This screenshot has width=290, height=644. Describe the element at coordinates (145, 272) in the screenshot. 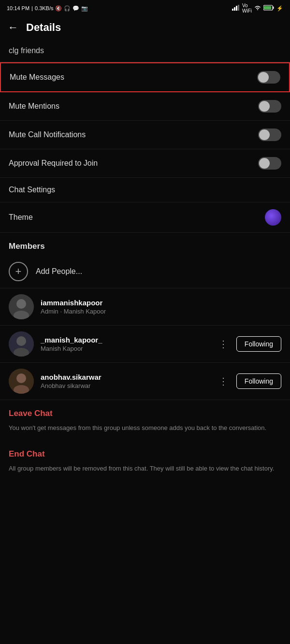

I see `add-people-row: + Add People...` at that location.